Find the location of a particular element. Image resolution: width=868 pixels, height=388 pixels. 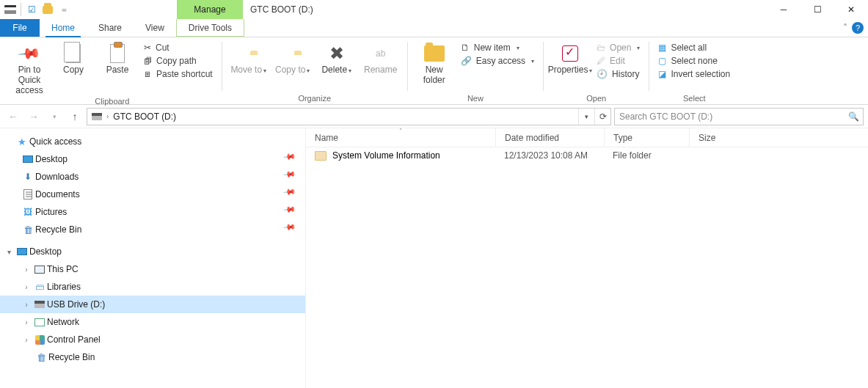

properties-button: Properties▾ is located at coordinates (570, 58).